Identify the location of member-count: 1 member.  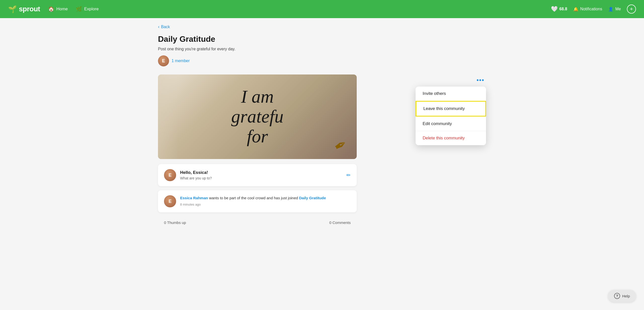
(181, 61).